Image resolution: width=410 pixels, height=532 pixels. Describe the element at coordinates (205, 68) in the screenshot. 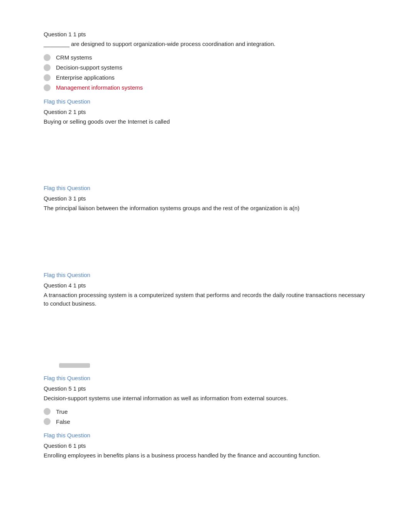

I see `answer-option: Decision-support systems` at that location.